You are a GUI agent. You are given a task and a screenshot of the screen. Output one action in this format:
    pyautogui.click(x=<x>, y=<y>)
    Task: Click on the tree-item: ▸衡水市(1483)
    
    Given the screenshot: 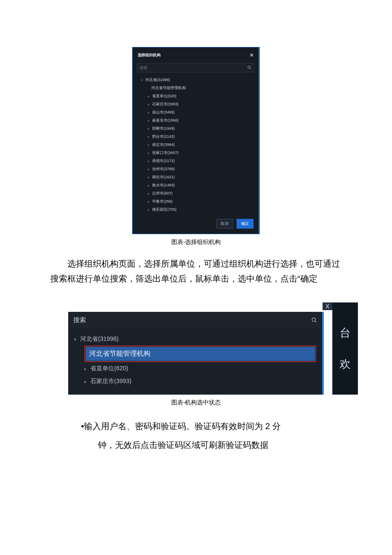 What is the action you would take?
    pyautogui.click(x=197, y=185)
    